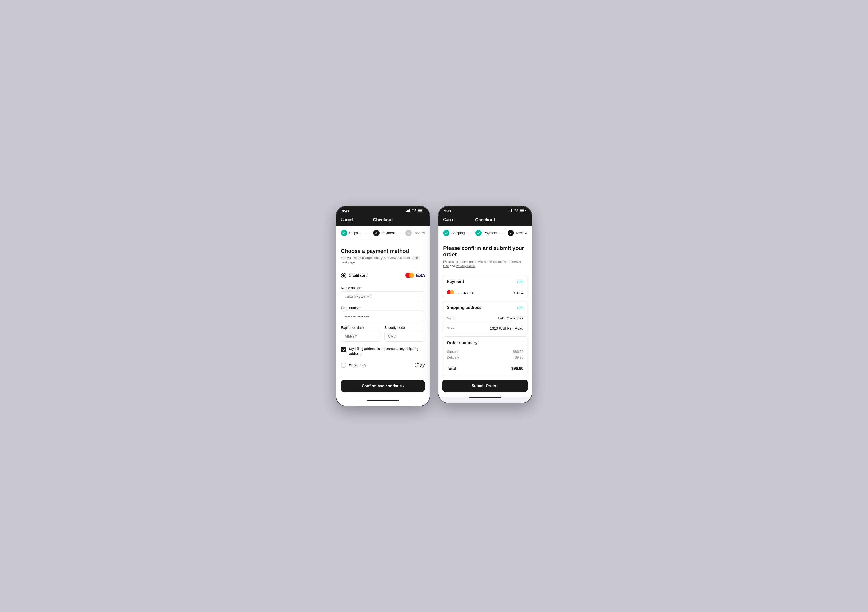 This screenshot has height=612, width=868. What do you see at coordinates (383, 288) in the screenshot?
I see `name-on-card-label: Name on card` at bounding box center [383, 288].